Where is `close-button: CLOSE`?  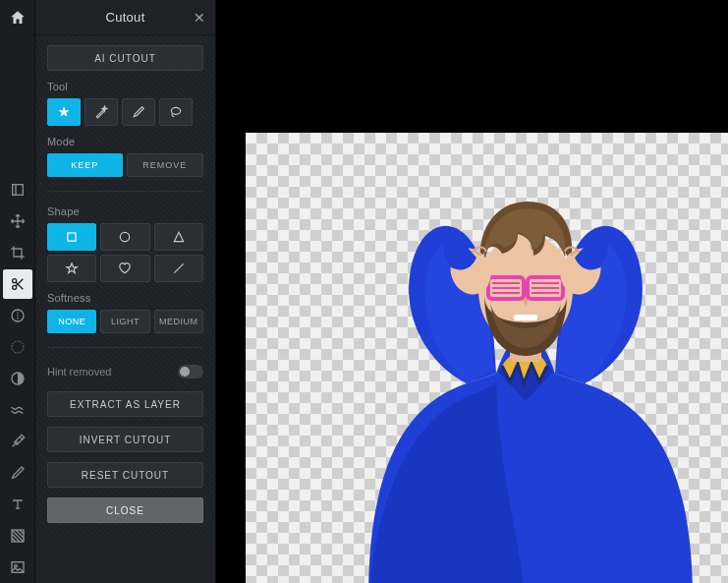
close-button: CLOSE is located at coordinates (126, 510).